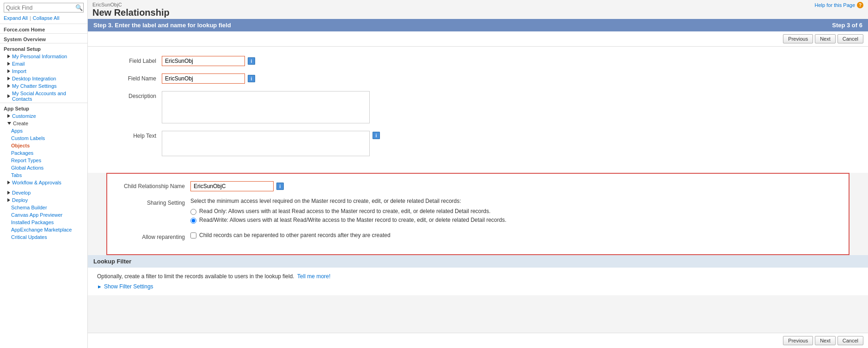 This screenshot has width=868, height=348. I want to click on collapse-all-link: Collapse All, so click(46, 18).